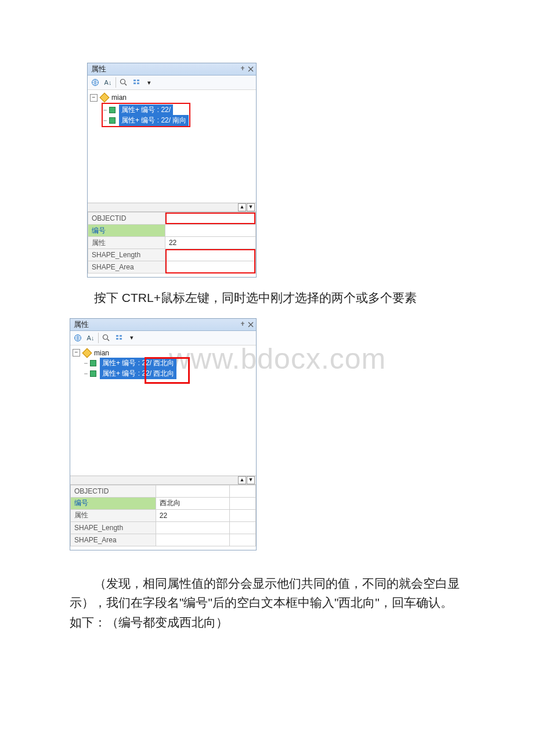  I want to click on property-grid: OBJECTID 编号 属性 22 SHAPE_Length SHAPE_Are…, so click(172, 243).